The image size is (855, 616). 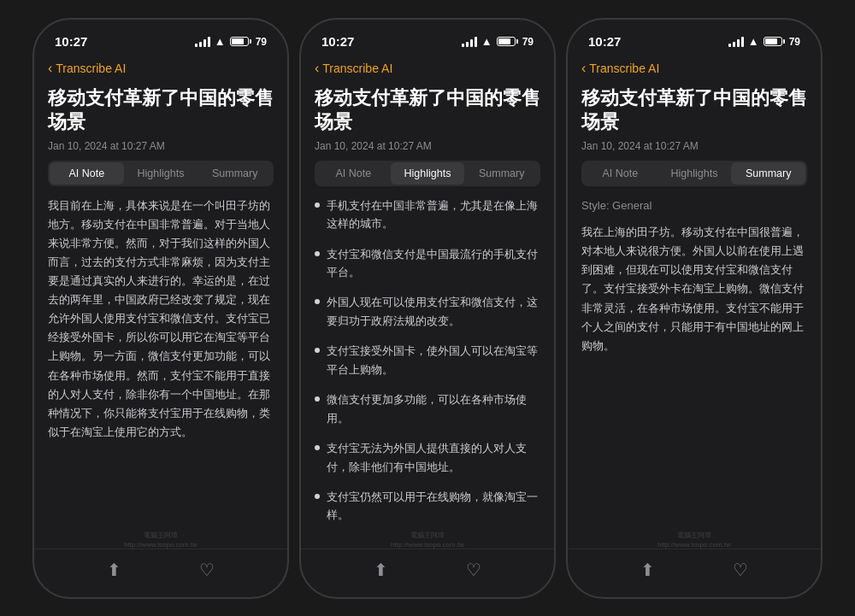 What do you see at coordinates (694, 205) in the screenshot?
I see `summary-style-label: Style: General` at bounding box center [694, 205].